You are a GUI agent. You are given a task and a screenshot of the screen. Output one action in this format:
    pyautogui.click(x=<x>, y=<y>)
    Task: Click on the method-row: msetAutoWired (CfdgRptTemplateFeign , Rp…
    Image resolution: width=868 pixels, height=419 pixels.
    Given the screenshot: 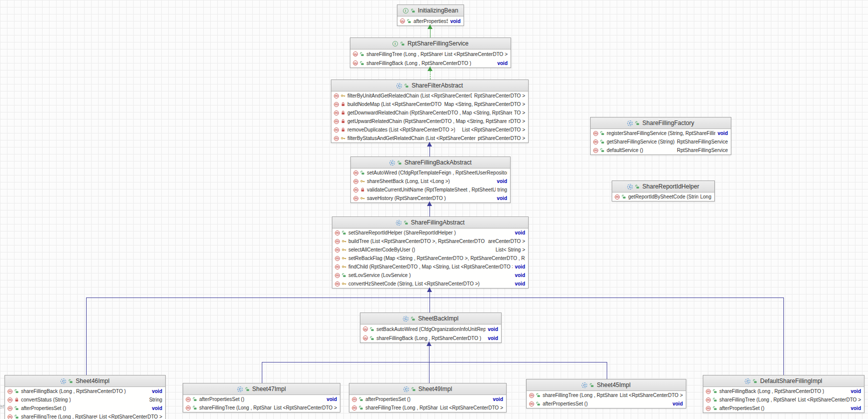 What is the action you would take?
    pyautogui.click(x=430, y=173)
    